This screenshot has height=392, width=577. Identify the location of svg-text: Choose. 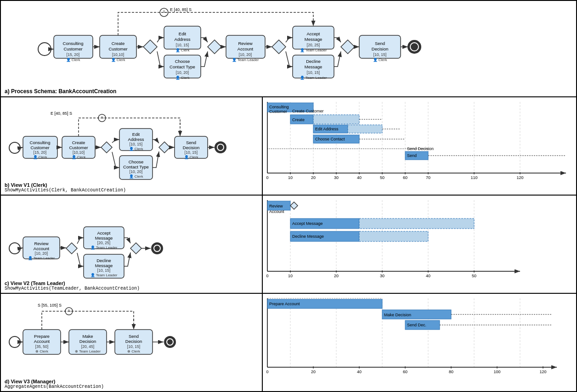
(136, 162).